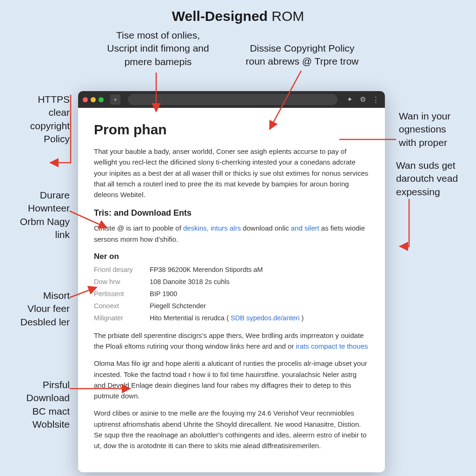  Describe the element at coordinates (436, 178) in the screenshot. I see `annotation-right-2: Wan suds getdaroutch veadexpessing` at that location.